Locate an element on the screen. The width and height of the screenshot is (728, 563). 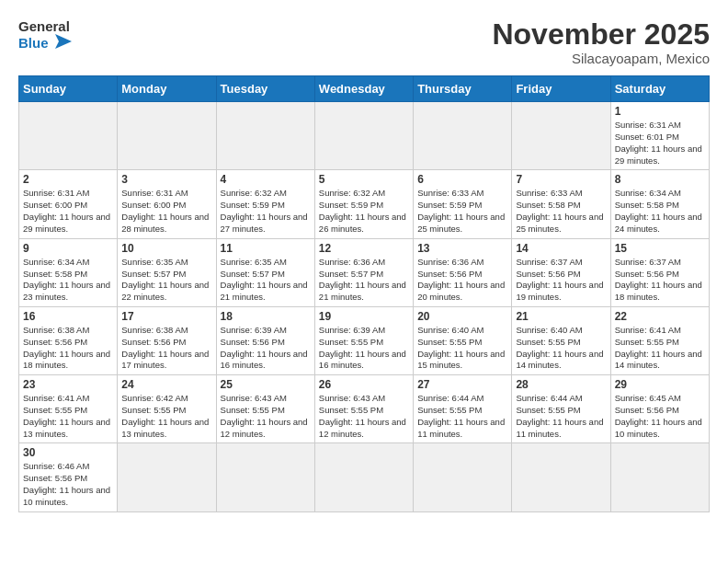
day-number: 2 is located at coordinates (68, 179).